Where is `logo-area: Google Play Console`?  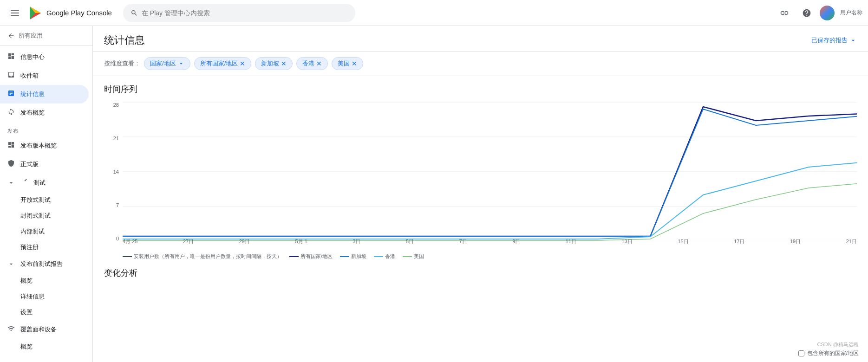 logo-area: Google Play Console is located at coordinates (70, 13).